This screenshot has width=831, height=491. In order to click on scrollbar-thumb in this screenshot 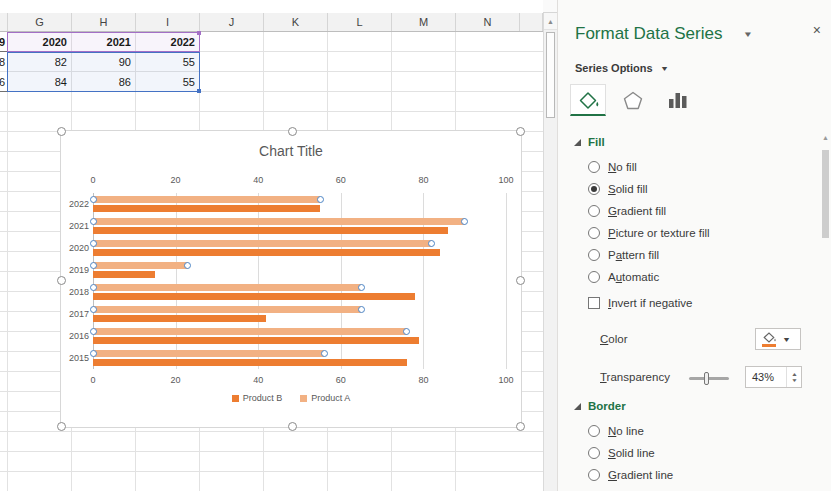, I will do `click(550, 75)`.